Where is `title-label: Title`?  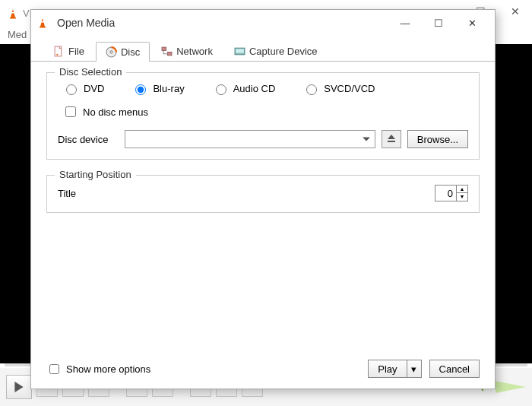 title-label: Title is located at coordinates (67, 193).